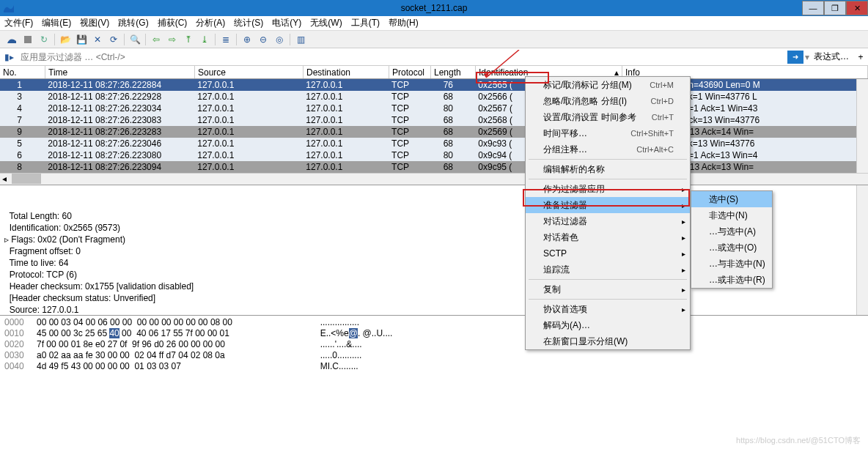  What do you see at coordinates (732, 231) in the screenshot?
I see `submenu-item: …与选中(A)` at bounding box center [732, 231].